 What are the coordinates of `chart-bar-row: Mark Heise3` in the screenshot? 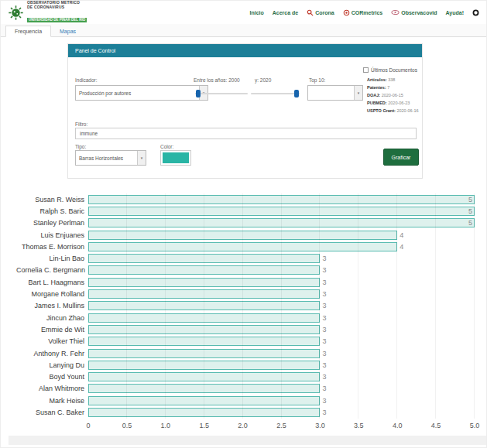 It's located at (245, 401).